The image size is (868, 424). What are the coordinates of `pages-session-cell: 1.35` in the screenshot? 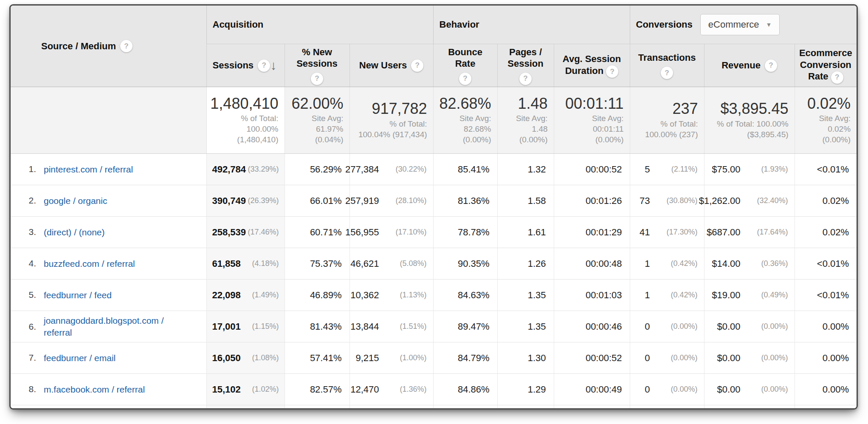 It's located at (526, 327).